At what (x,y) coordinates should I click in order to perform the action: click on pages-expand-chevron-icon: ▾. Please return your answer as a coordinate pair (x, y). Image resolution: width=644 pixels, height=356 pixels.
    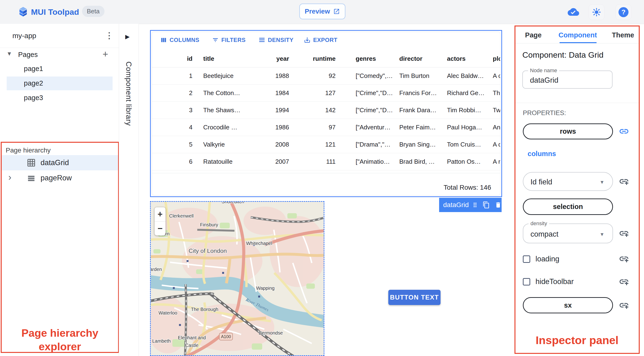
    Looking at the image, I should click on (10, 53).